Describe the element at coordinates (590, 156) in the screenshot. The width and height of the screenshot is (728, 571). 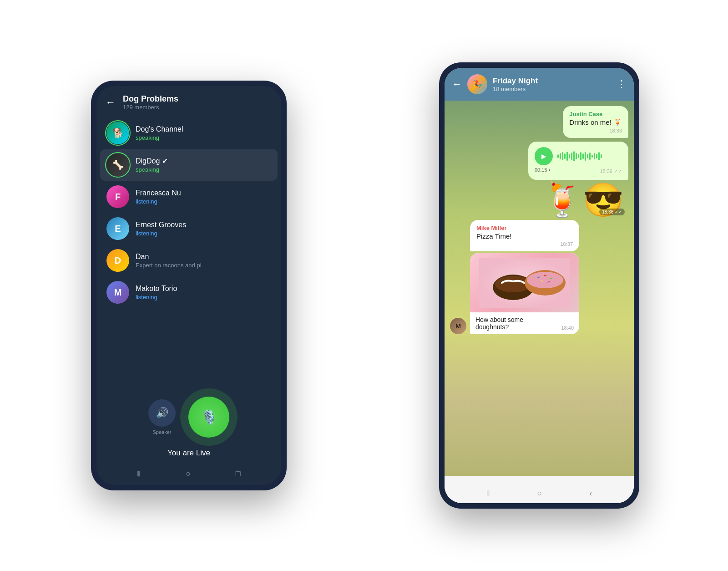
I see `waveform` at that location.